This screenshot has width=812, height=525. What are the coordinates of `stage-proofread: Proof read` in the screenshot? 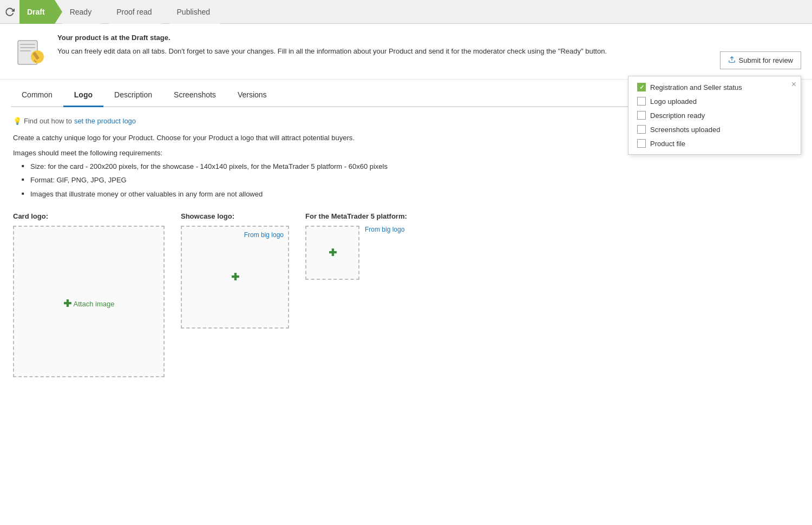 It's located at (135, 12).